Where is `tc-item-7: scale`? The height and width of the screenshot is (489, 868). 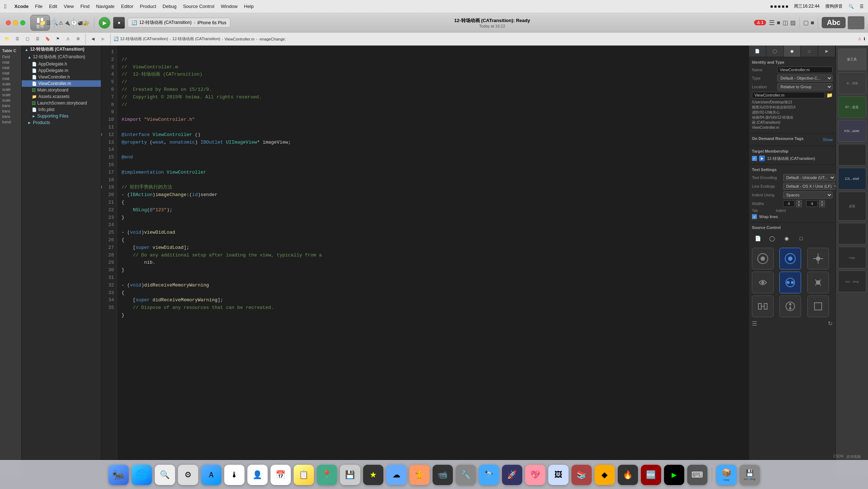 tc-item-7: scale is located at coordinates (11, 101).